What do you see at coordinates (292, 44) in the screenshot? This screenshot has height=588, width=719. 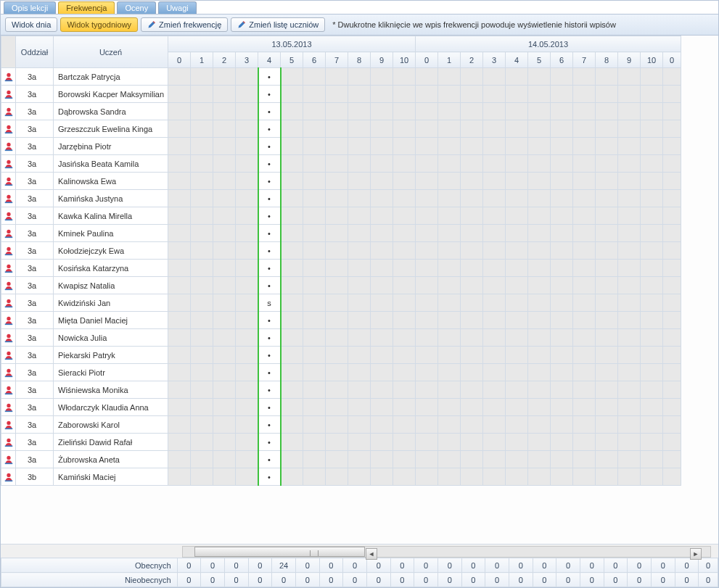 I see `day-header: 13.05.2013` at bounding box center [292, 44].